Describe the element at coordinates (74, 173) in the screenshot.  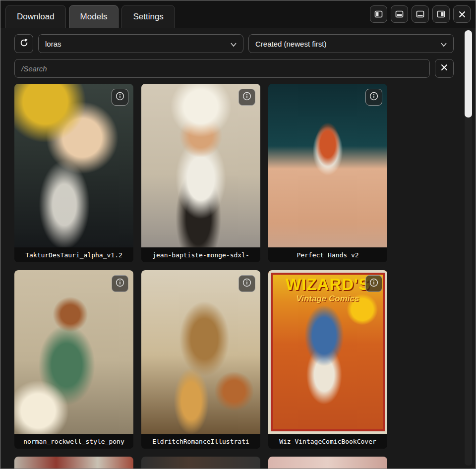
I see `model-card: TakturDesTauri_alpha_v1.2` at that location.